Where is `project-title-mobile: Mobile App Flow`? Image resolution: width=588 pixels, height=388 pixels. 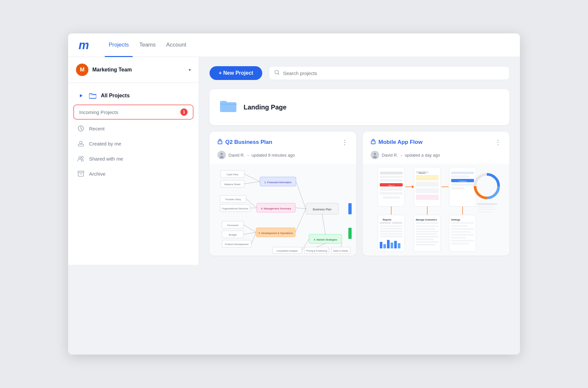 project-title-mobile: Mobile App Flow is located at coordinates (400, 142).